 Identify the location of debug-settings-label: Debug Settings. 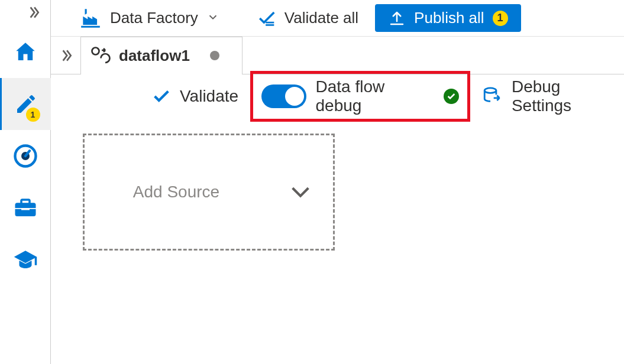
(568, 96).